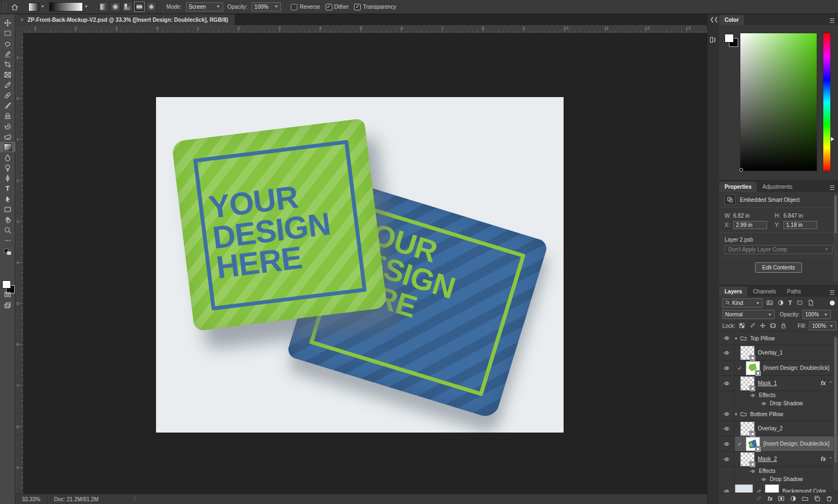 The height and width of the screenshot is (504, 838). I want to click on tool-type: T, so click(8, 189).